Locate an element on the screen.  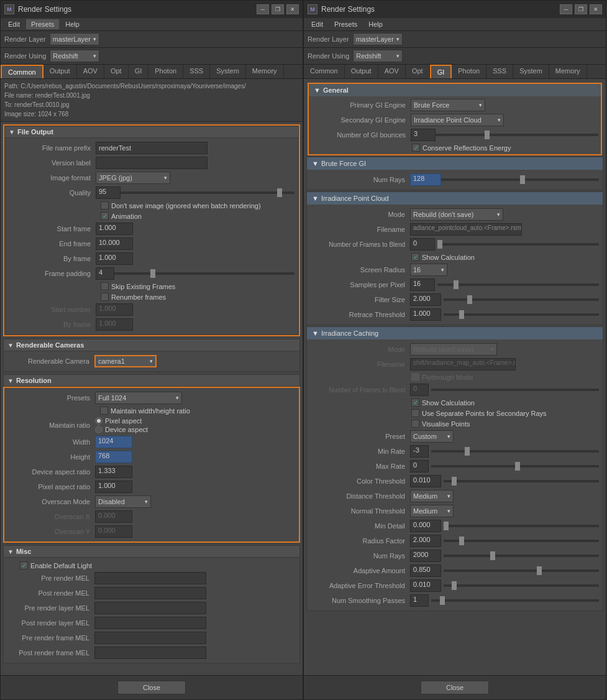
file-output-header: ▼ File Output is located at coordinates (152, 132).